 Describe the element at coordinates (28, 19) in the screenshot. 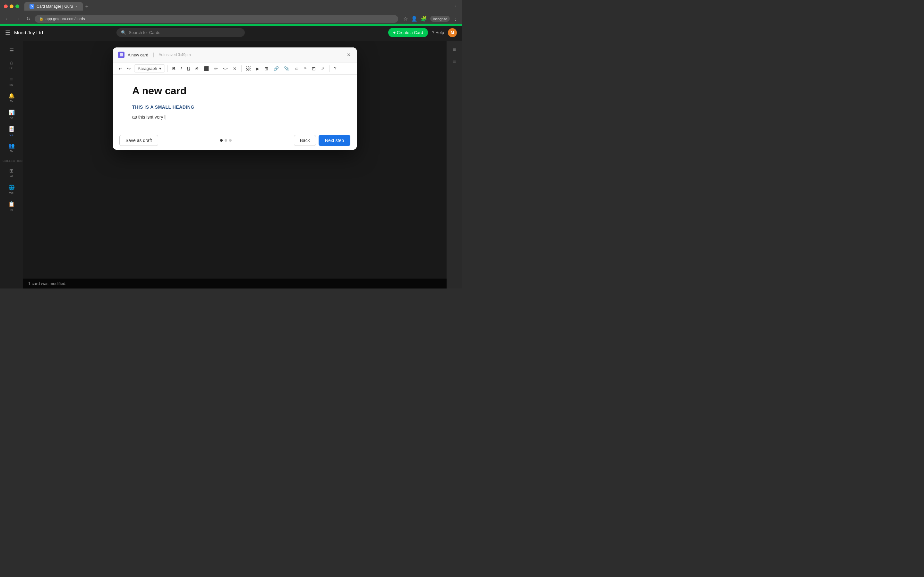

I see `nav-refresh-button: ↻` at that location.